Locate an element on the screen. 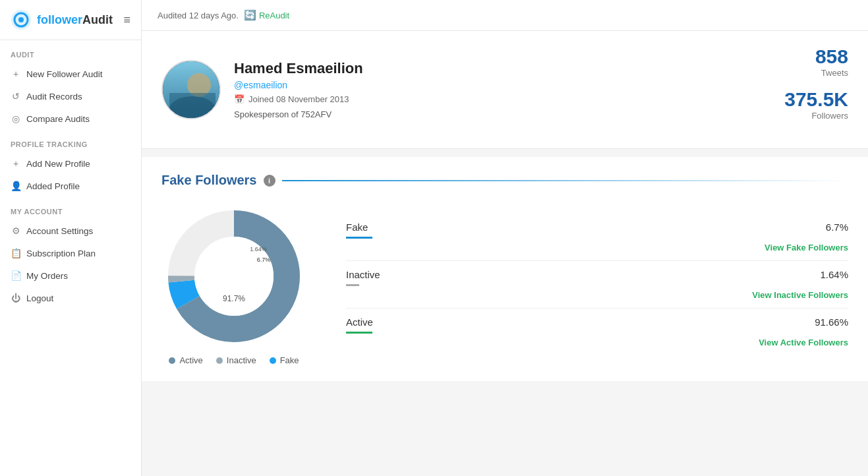 The image size is (868, 476). legend-dot-fake is located at coordinates (273, 361).